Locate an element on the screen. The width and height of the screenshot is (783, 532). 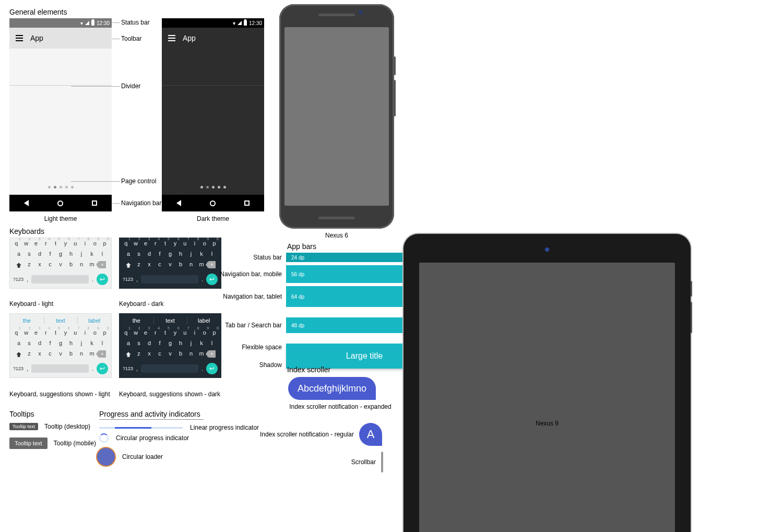
tablet-power-button is located at coordinates (691, 289).